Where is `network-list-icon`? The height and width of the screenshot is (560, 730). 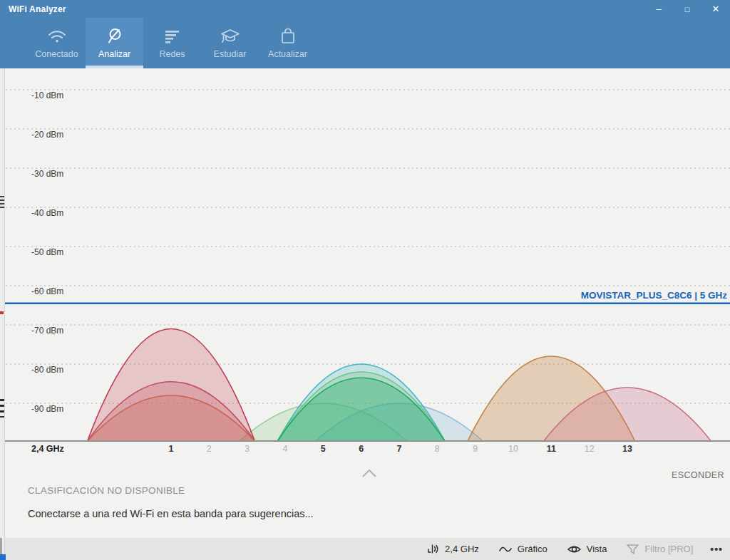
network-list-icon is located at coordinates (173, 36).